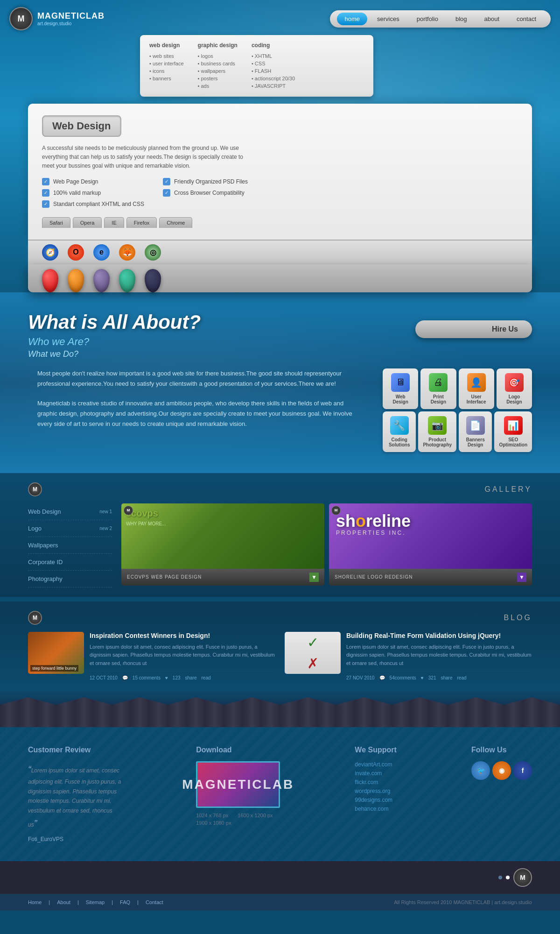 The height and width of the screenshot is (934, 560). Describe the element at coordinates (476, 389) in the screenshot. I see `service-card-userinterface: 👤 User Interface` at that location.